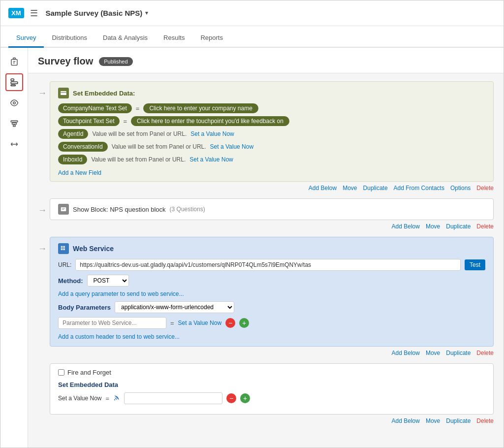  Describe the element at coordinates (14, 248) in the screenshot. I see `sidebar` at that location.